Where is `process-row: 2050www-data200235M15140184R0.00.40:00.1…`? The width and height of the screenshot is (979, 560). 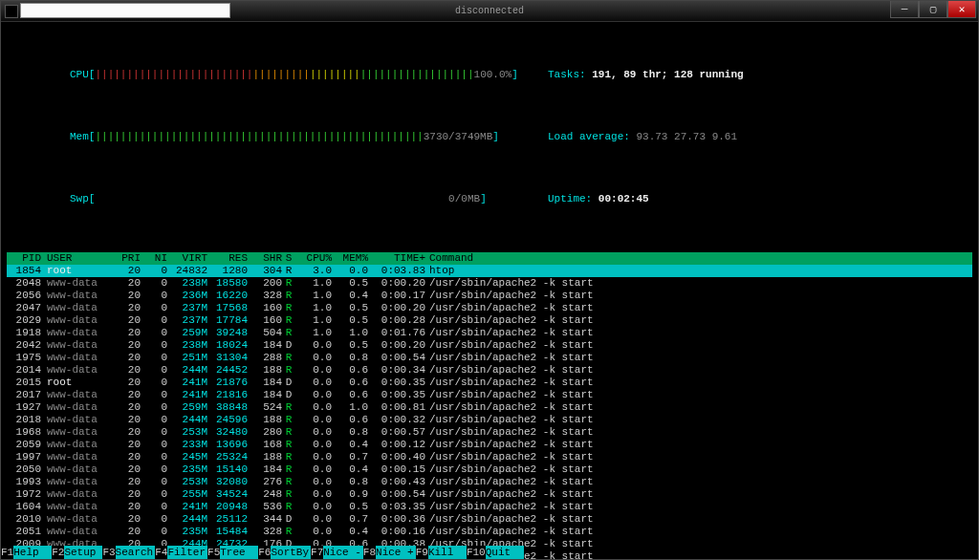
process-row: 2050www-data200235M15140184R0.00.40:00.1… is located at coordinates (490, 470).